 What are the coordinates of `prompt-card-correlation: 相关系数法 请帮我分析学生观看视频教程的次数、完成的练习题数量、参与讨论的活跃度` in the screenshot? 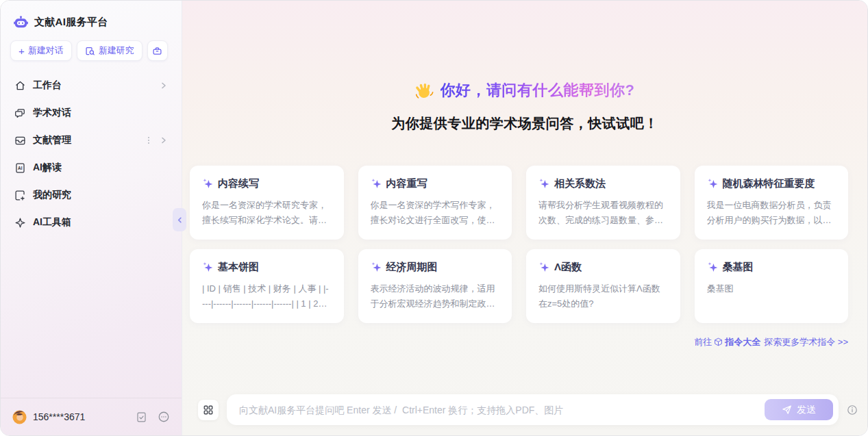 It's located at (603, 203).